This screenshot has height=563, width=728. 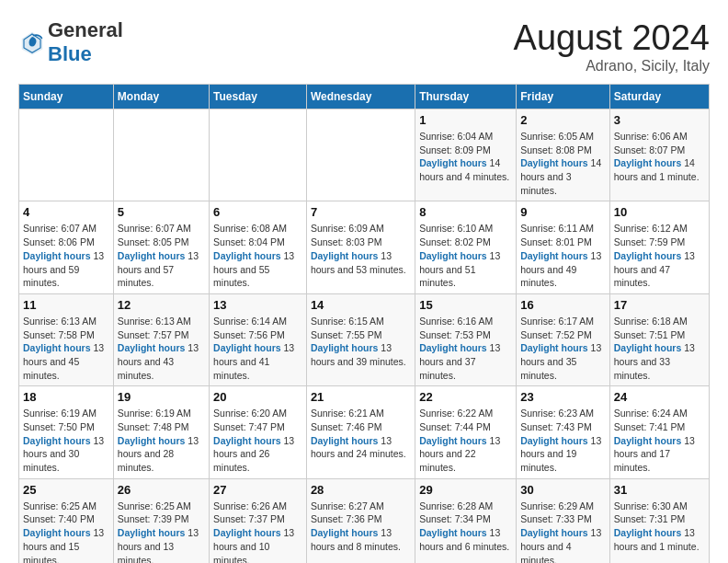 What do you see at coordinates (161, 432) in the screenshot?
I see `calendar-cell: 19Sunrise: 6:19 AMSunset: 7:48 PMDayligh…` at bounding box center [161, 432].